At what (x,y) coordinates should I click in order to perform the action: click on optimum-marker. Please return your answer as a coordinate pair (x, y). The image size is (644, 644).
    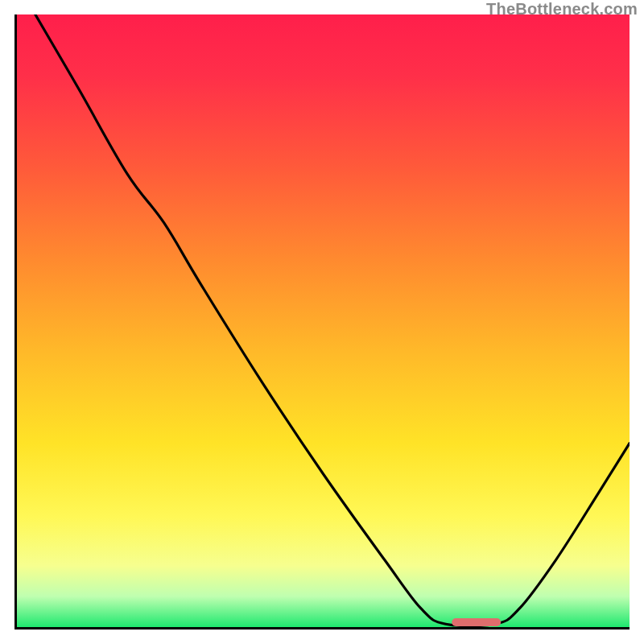
    Looking at the image, I should click on (477, 622).